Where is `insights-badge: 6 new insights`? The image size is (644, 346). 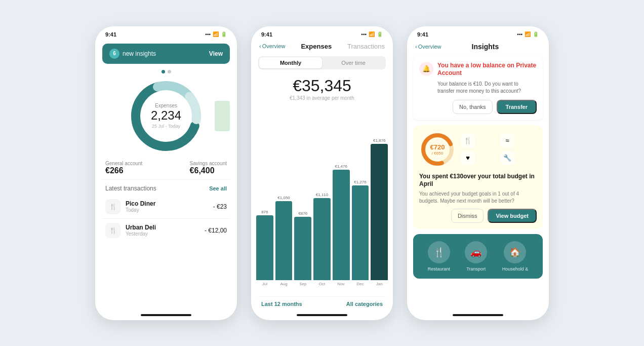
insights-badge: 6 new insights is located at coordinates (133, 54).